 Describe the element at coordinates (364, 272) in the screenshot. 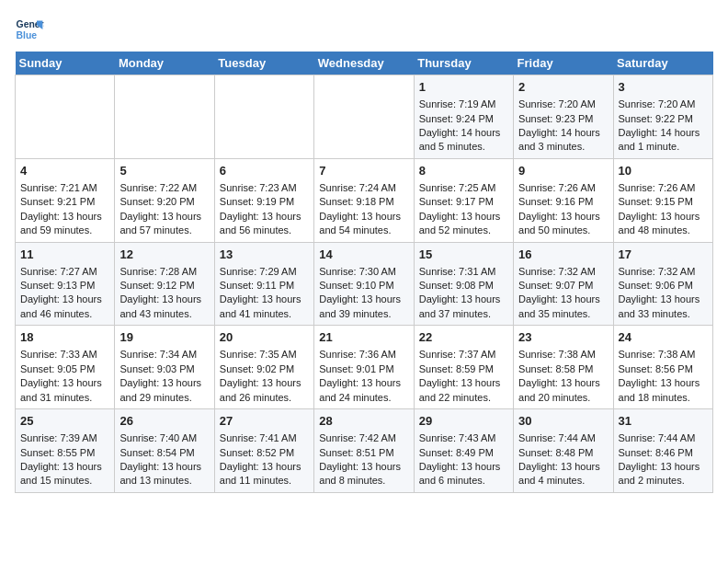

I see `day-info: Sunrise: 7:30 AM` at that location.